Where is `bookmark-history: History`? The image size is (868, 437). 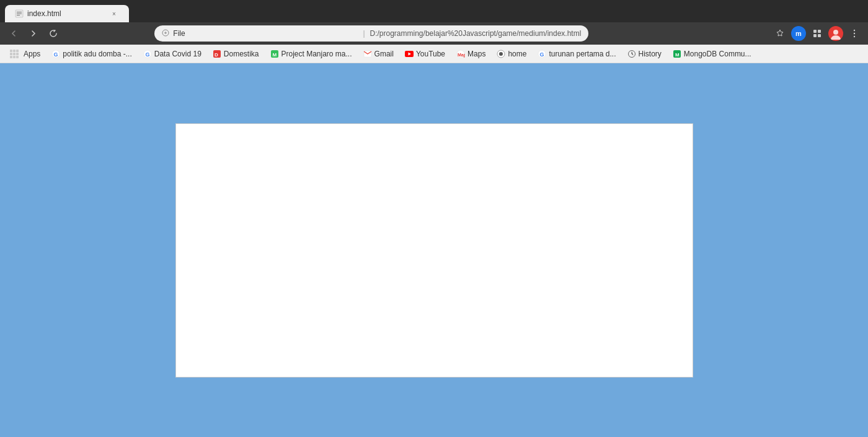
bookmark-history: History is located at coordinates (645, 54).